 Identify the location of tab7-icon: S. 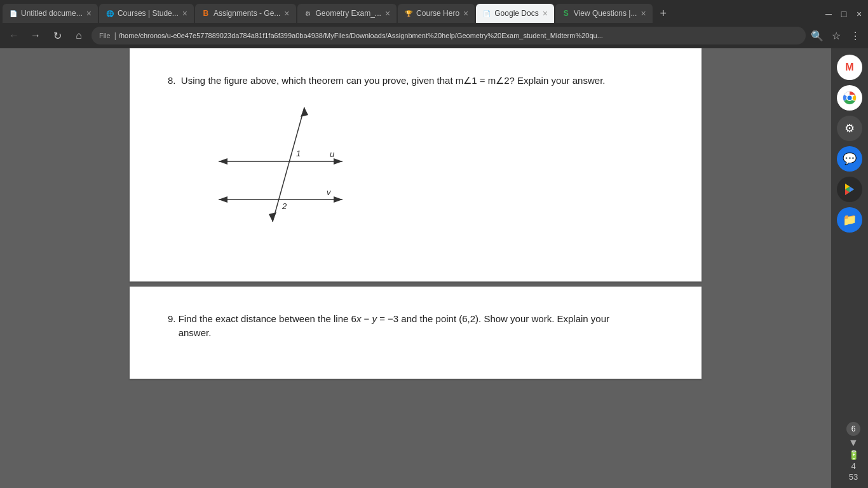
(566, 13).